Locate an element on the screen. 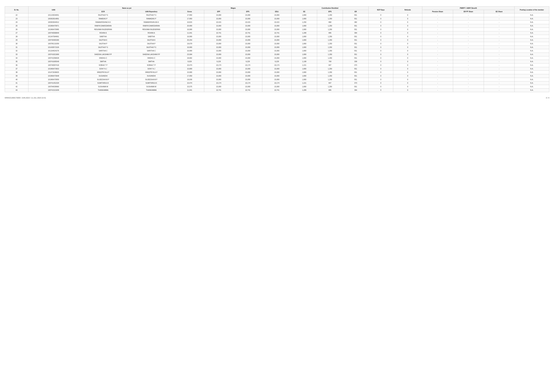 Image resolution: width=554 pixels, height=392 pixels. cell-ecr: RENJIMA RAJENDRAN is located at coordinates (103, 29).